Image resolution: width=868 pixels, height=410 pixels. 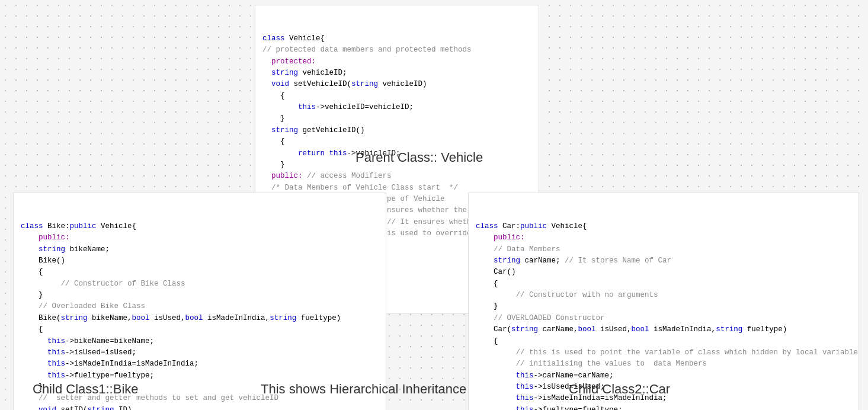 I want to click on inheritance-label: This shows Hierarchical Inheritance, so click(x=364, y=389).